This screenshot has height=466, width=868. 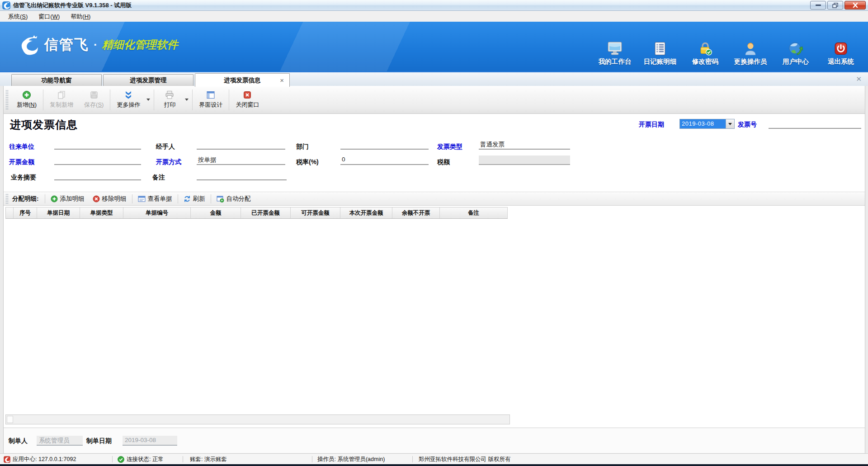 What do you see at coordinates (109, 199) in the screenshot?
I see `remove-detail-button: 移除明细` at bounding box center [109, 199].